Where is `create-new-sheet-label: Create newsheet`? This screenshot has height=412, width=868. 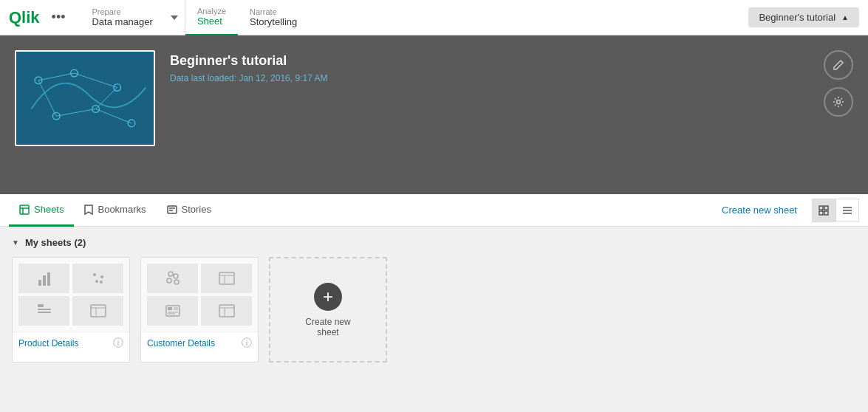 create-new-sheet-label: Create newsheet is located at coordinates (328, 327).